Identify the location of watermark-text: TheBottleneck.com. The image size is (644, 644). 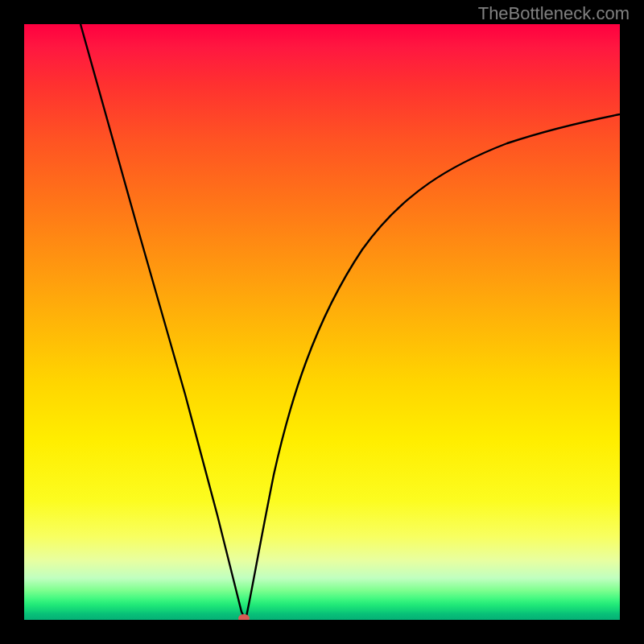
(554, 14).